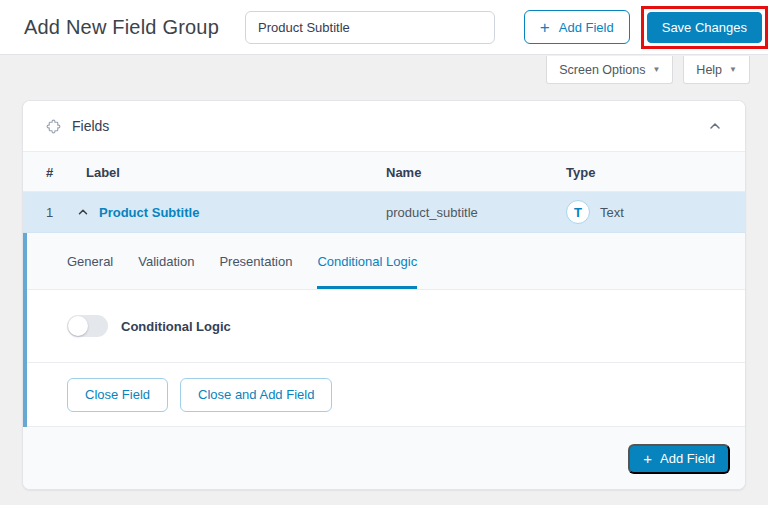 The image size is (768, 505). Describe the element at coordinates (256, 261) in the screenshot. I see `tab-presentation: Presentation` at that location.